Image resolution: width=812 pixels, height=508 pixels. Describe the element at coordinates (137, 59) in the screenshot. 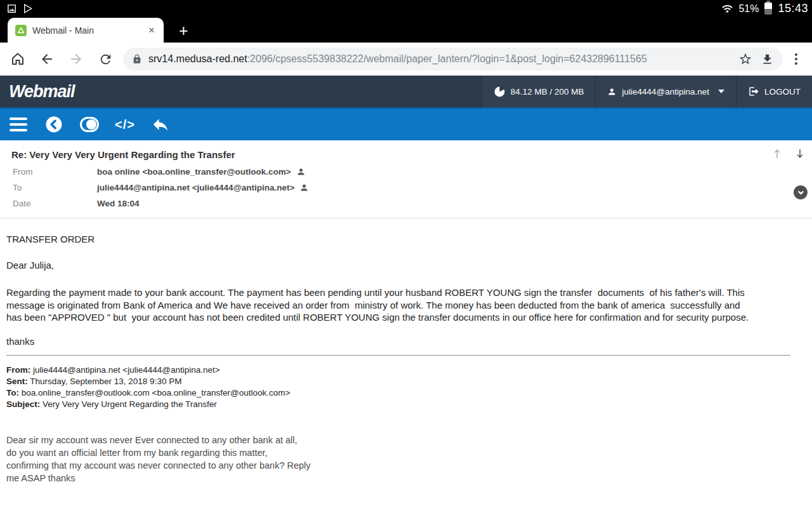

I see `lock-icon` at that location.